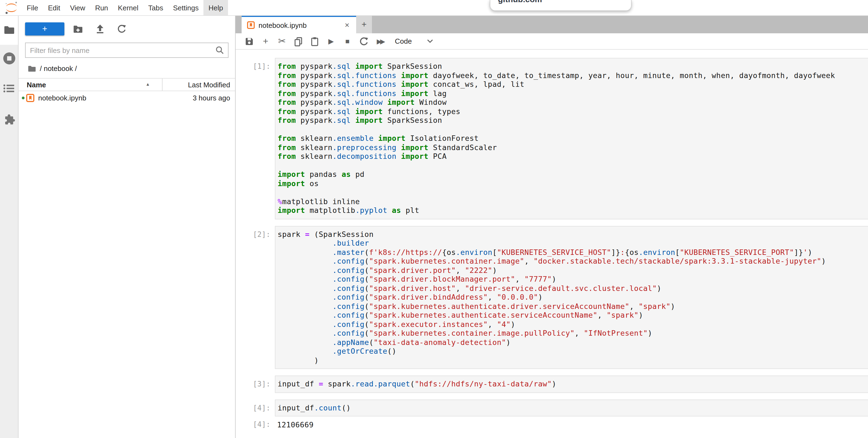 This screenshot has height=438, width=868. What do you see at coordinates (331, 41) in the screenshot?
I see `run-icon: ▶` at bounding box center [331, 41].